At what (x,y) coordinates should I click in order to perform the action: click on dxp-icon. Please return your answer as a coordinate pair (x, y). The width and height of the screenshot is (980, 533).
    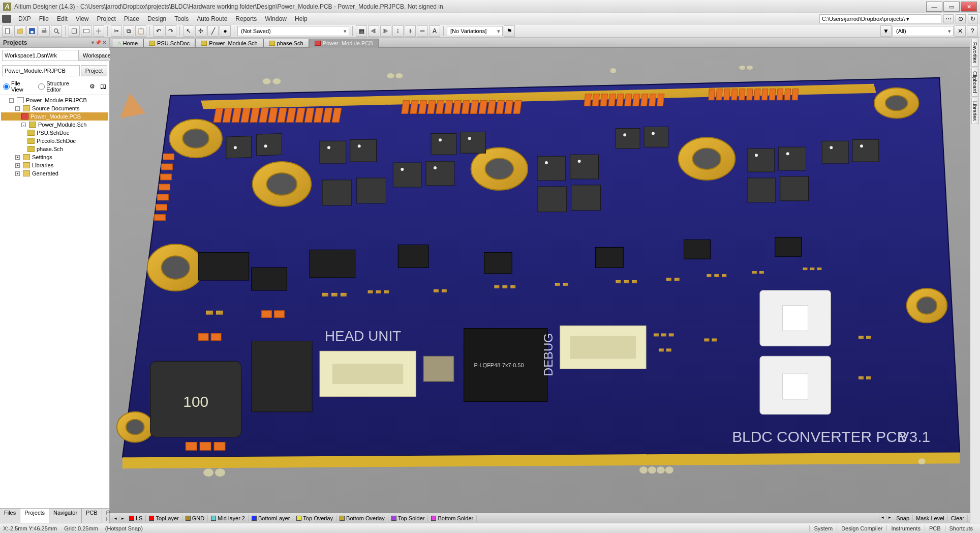
    Looking at the image, I should click on (7, 19).